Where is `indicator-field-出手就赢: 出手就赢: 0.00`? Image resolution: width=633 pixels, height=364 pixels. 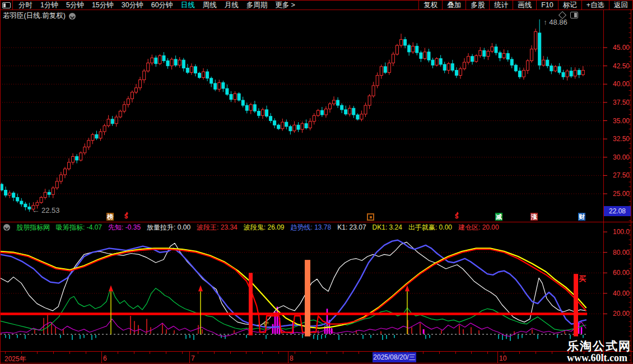
indicator-field-出手就赢: 出手就赢: 0.00 is located at coordinates (430, 227).